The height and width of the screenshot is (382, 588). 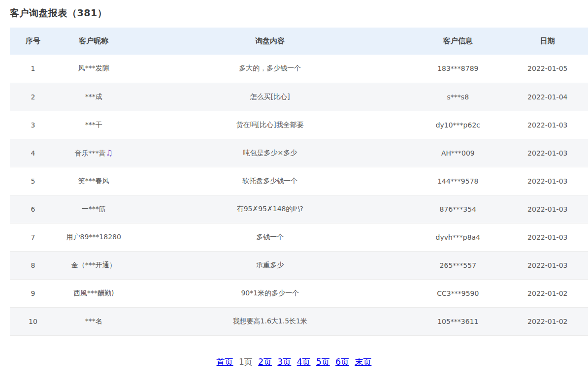 I want to click on column-header-index: 序号, so click(x=33, y=41).